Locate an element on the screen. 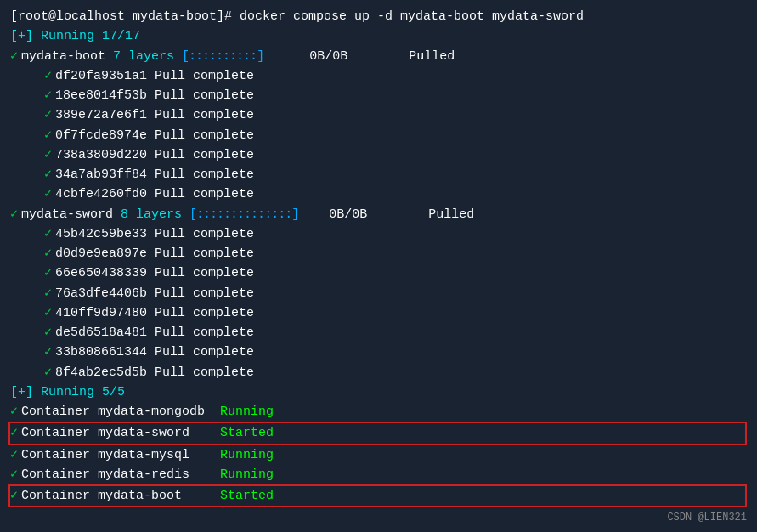 The image size is (757, 532). sword-layer-4: ✓76a3dfe4406b Pull complete is located at coordinates (379, 294).